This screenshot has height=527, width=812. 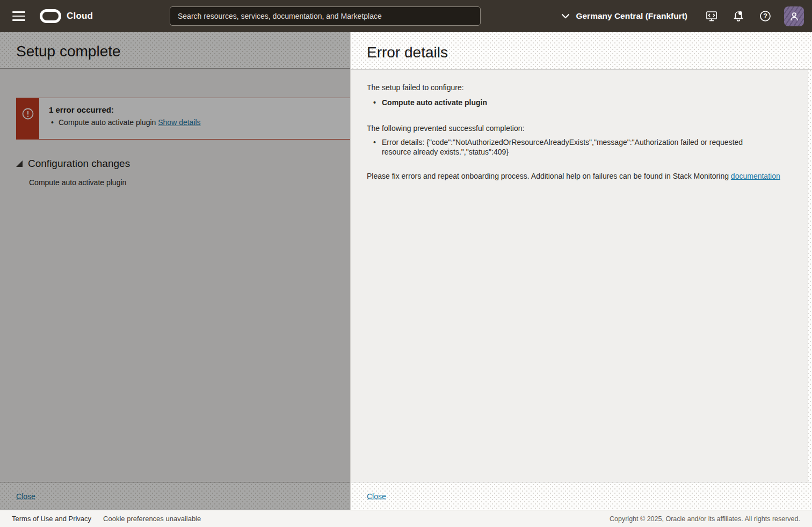 I want to click on error-details-header: Error details, so click(x=581, y=51).